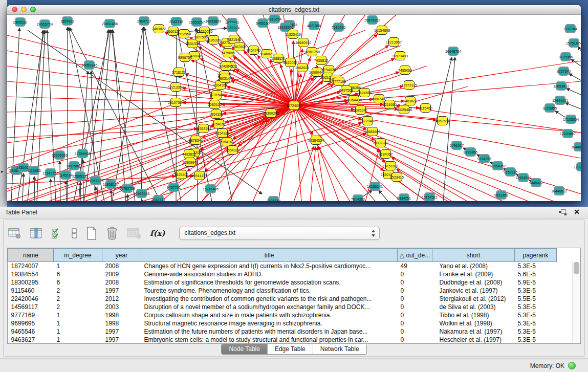 The image size is (588, 372). I want to click on table-cell: 9777169, so click(31, 315).